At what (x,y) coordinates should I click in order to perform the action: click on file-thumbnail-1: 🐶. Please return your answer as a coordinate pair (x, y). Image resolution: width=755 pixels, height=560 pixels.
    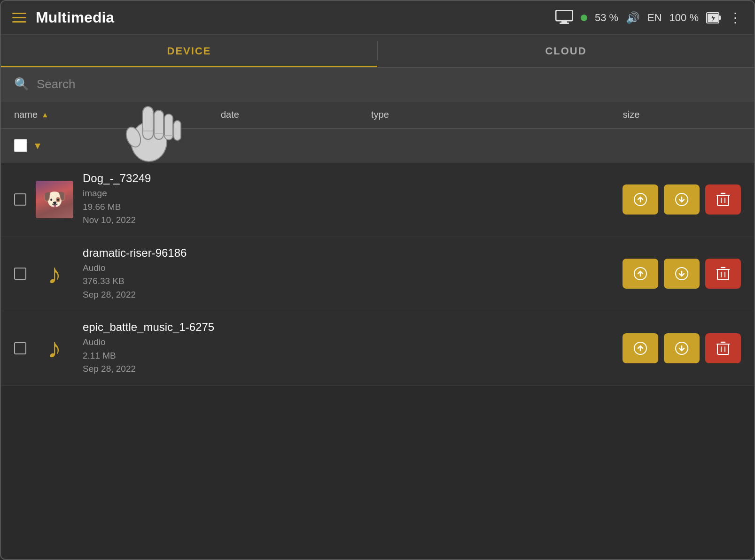
    Looking at the image, I should click on (54, 199).